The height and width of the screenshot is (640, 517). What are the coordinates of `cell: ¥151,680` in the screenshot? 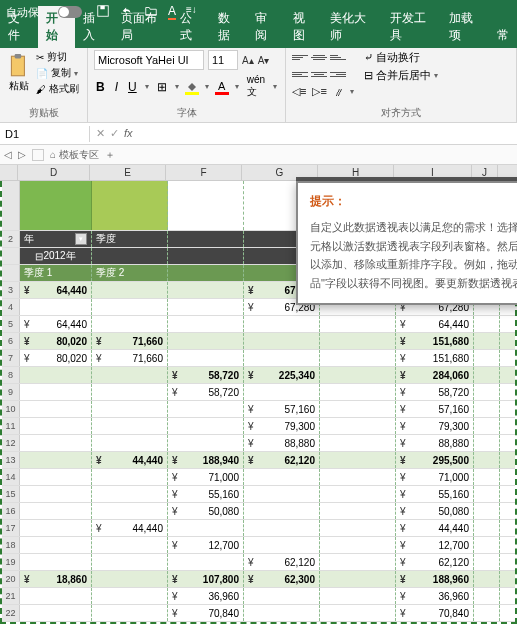 It's located at (435, 341).